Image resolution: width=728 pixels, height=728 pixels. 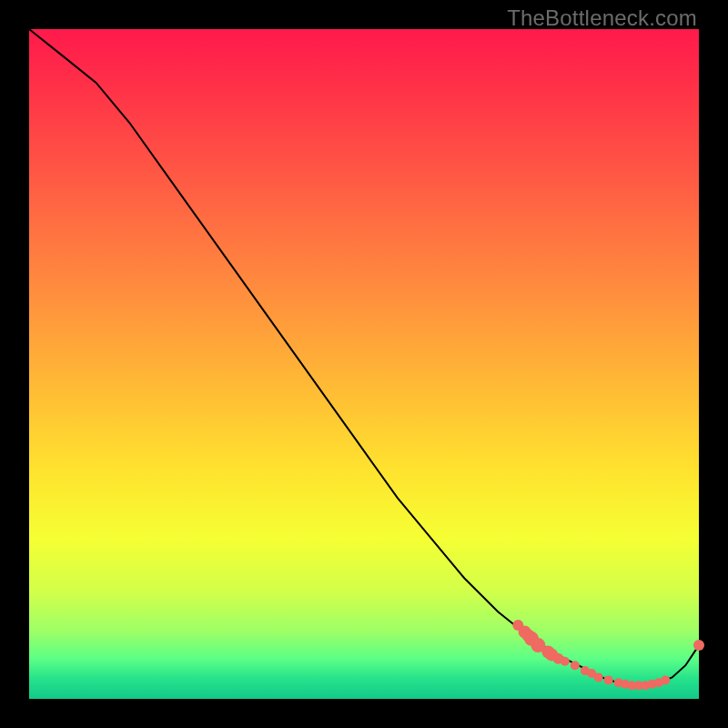 What do you see at coordinates (602, 18) in the screenshot?
I see `watermark-text: TheBottleneck.com` at bounding box center [602, 18].